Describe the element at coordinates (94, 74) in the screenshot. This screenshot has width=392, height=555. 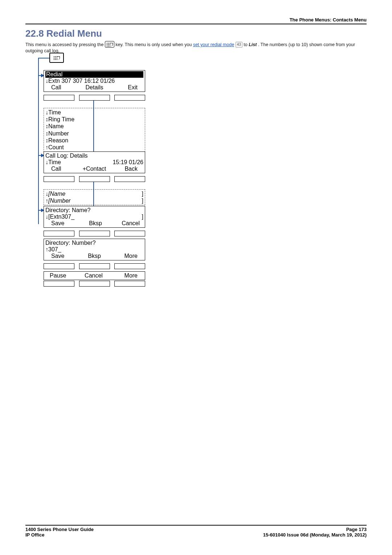
I see `screen-redial-title: Redial` at that location.